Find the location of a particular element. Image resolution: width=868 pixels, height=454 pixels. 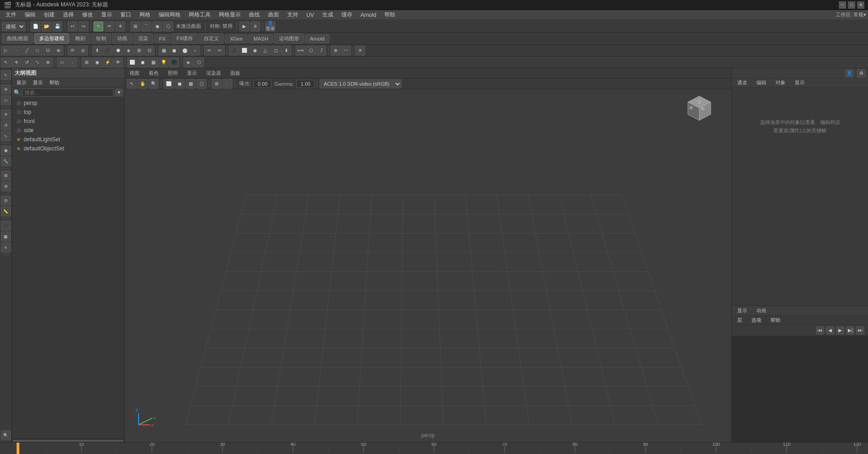

snap-curve-button: ⌒ is located at coordinates (146, 26).